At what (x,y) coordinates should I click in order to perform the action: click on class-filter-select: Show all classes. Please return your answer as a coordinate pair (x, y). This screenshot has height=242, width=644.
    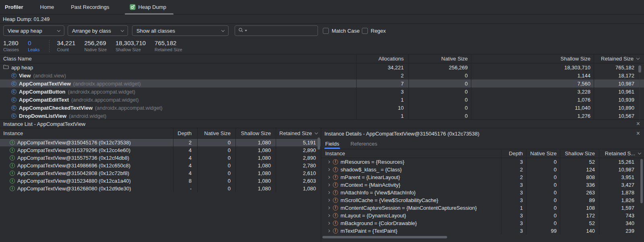
    Looking at the image, I should click on (180, 31).